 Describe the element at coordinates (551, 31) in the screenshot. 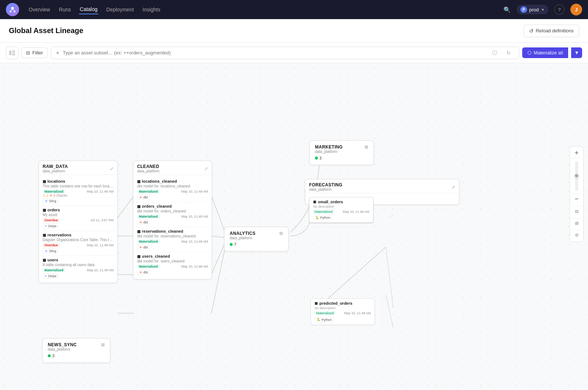

I see `reload-button: ↺ Reload definitions` at that location.